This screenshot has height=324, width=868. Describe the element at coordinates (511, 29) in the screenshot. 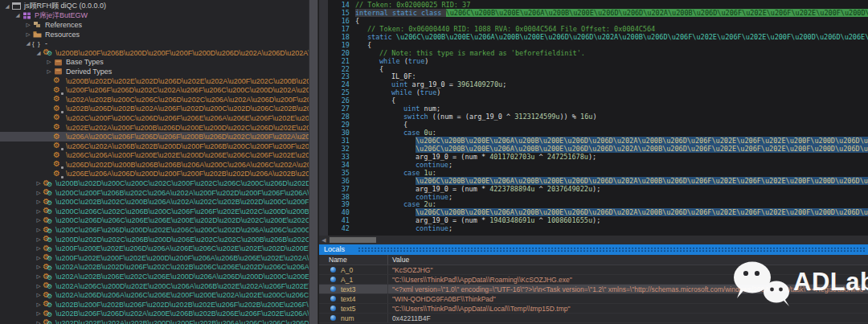

I see `code-token: // Token: 0x06000440 RID: 1088 RVA: 0x00…` at that location.